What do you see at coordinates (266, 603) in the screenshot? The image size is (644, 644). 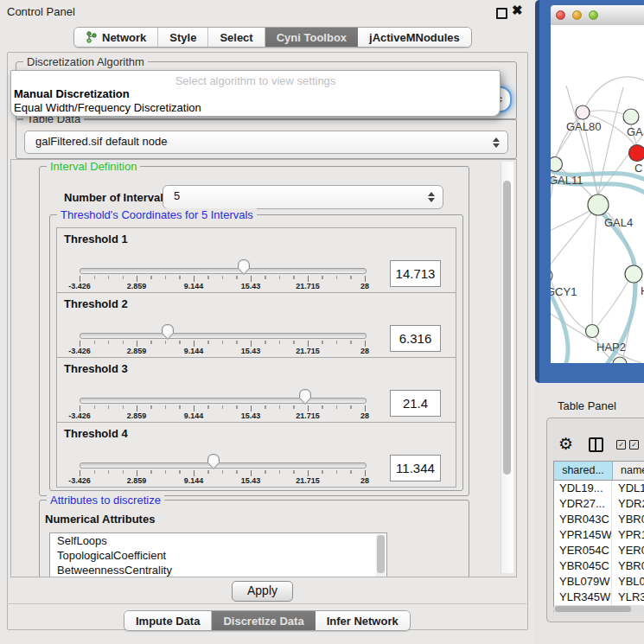 I see `panel-divider` at bounding box center [266, 603].